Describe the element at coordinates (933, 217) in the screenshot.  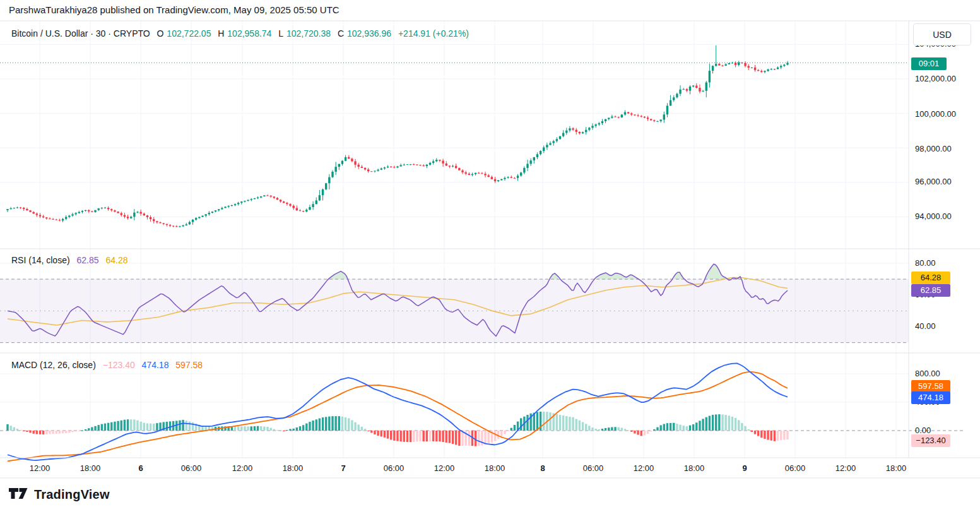
I see `price-axis-label: 94,000.00` at that location.